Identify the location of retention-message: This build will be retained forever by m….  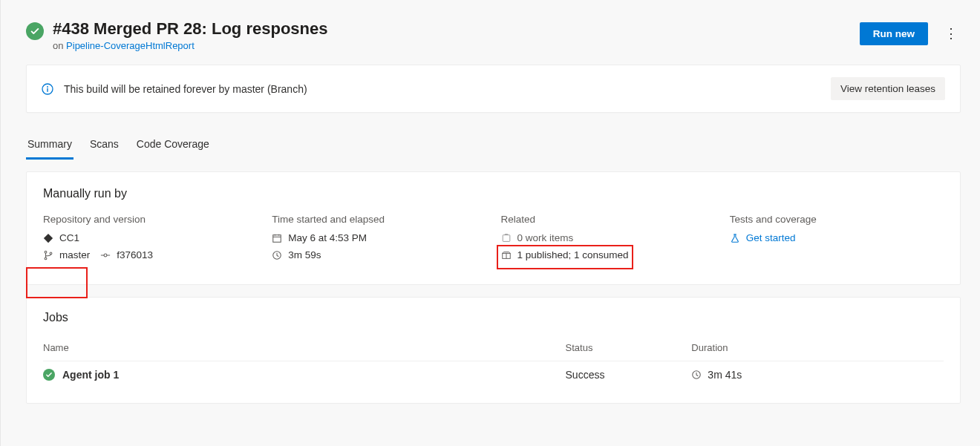
(186, 89).